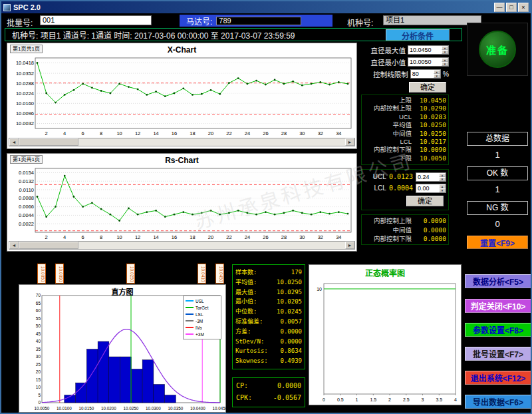 This screenshot has height=414, width=532. What do you see at coordinates (154, 35) in the screenshot?
I see `info-text: 机种号: 项目1 通道号: 1通道 时间: 2017-03-06 00:00:0…` at bounding box center [154, 35].